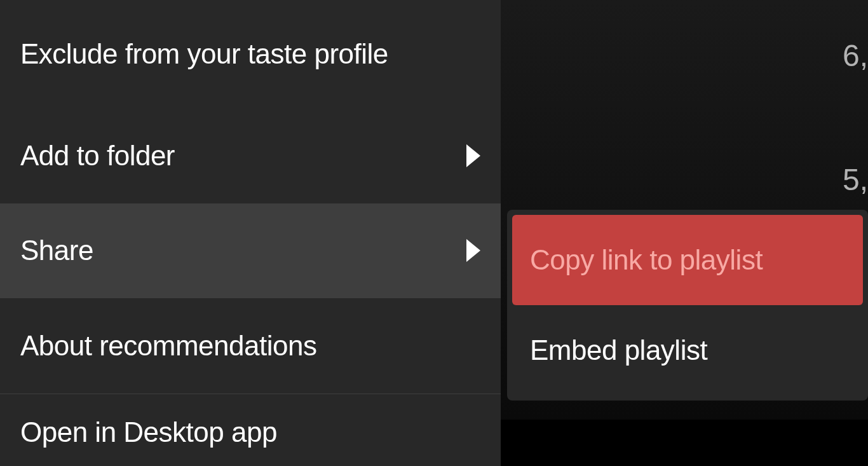 The width and height of the screenshot is (868, 466). Describe the element at coordinates (250, 430) in the screenshot. I see `menu-item-open-desktop-app: Open in Desktop app` at that location.